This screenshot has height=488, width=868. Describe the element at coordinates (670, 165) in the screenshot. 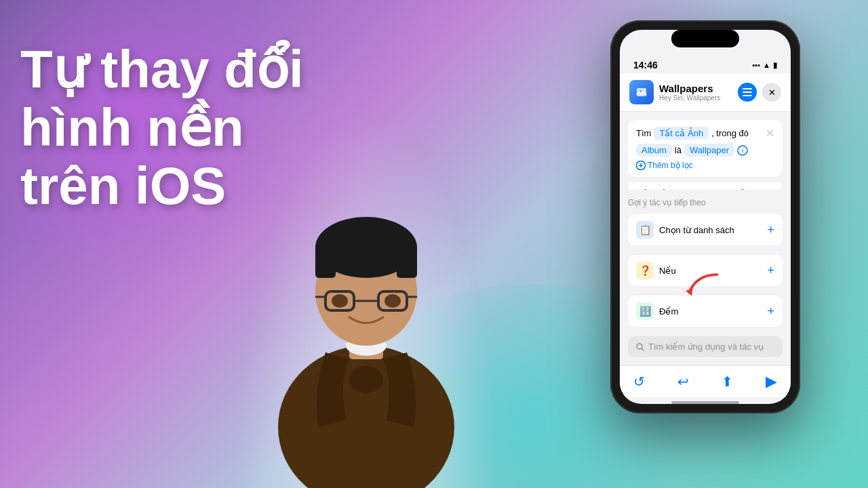

I see `add-filter-label: Thêm bộ lọc` at that location.